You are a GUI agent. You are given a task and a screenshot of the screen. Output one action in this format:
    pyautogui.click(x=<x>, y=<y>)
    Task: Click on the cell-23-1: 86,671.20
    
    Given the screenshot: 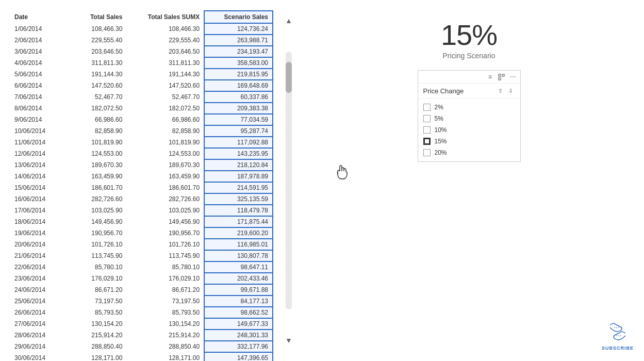 What is the action you would take?
    pyautogui.click(x=94, y=290)
    